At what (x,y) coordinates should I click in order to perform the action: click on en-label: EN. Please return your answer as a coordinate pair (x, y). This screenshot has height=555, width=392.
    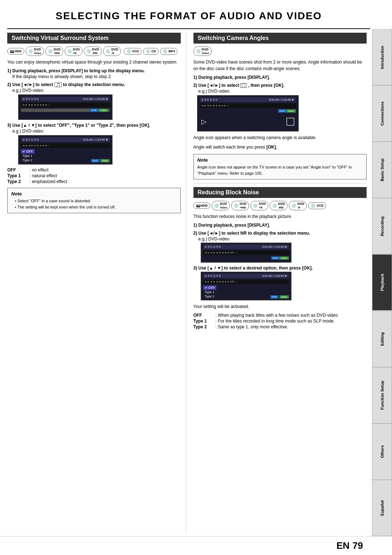
    Looking at the image, I should click on (343, 546).